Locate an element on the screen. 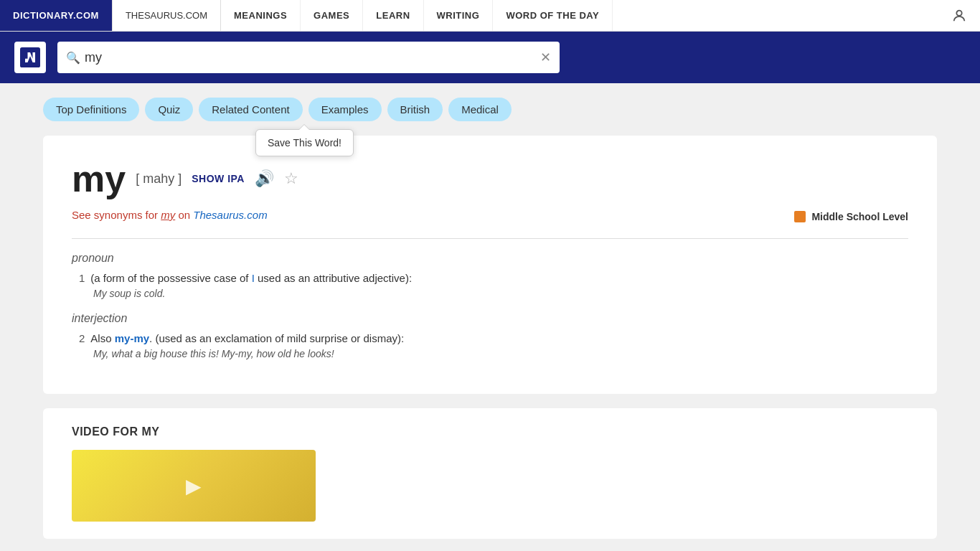 This screenshot has height=551, width=980. definition-item: 1(a form of the possessive case of I use… is located at coordinates (490, 286).